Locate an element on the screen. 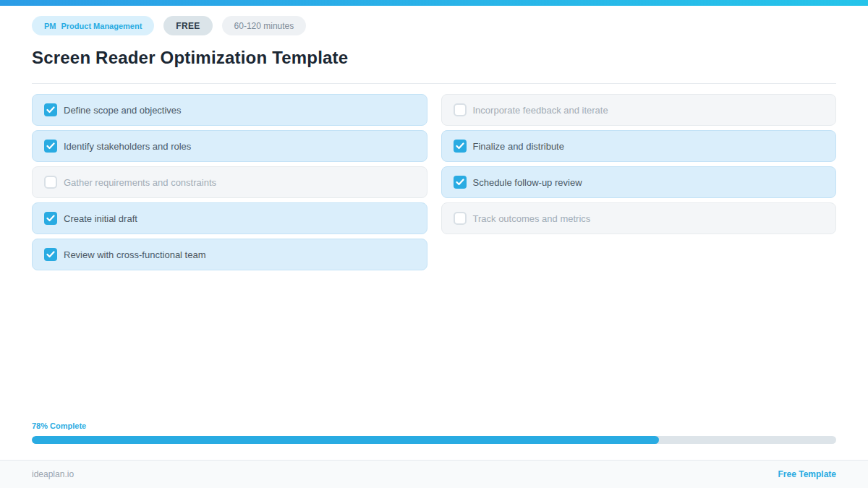 This screenshot has width=868, height=488. checklist-item: Define scope and objectives is located at coordinates (230, 110).